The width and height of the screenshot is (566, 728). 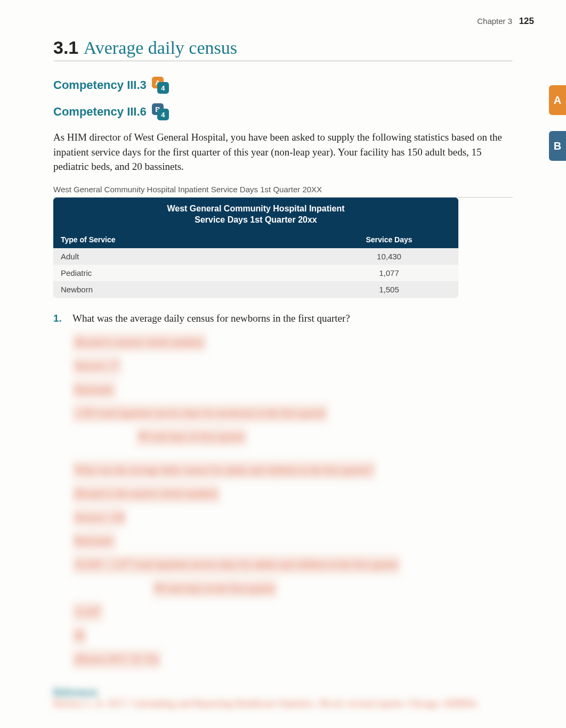 I want to click on title-rule, so click(x=283, y=61).